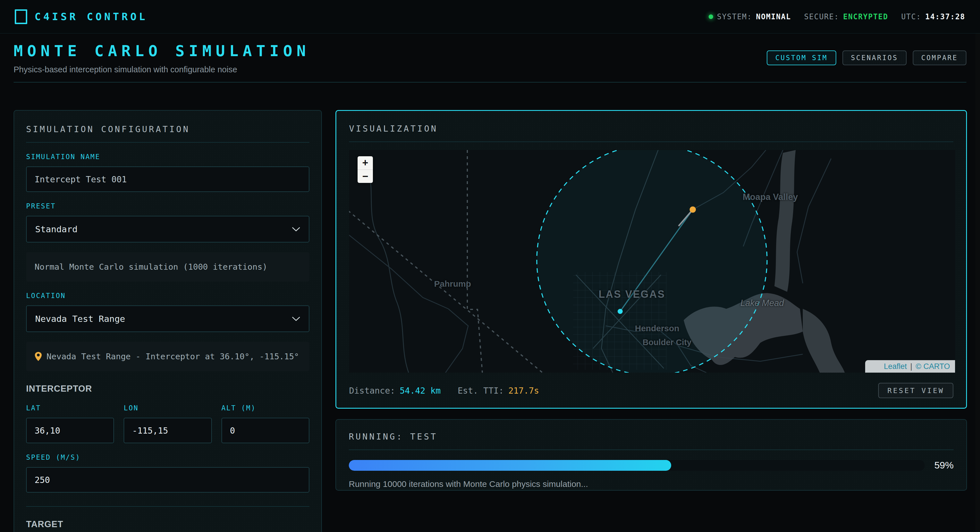 The image size is (980, 532). What do you see at coordinates (365, 163) in the screenshot?
I see `zoom-in-button: +` at bounding box center [365, 163].